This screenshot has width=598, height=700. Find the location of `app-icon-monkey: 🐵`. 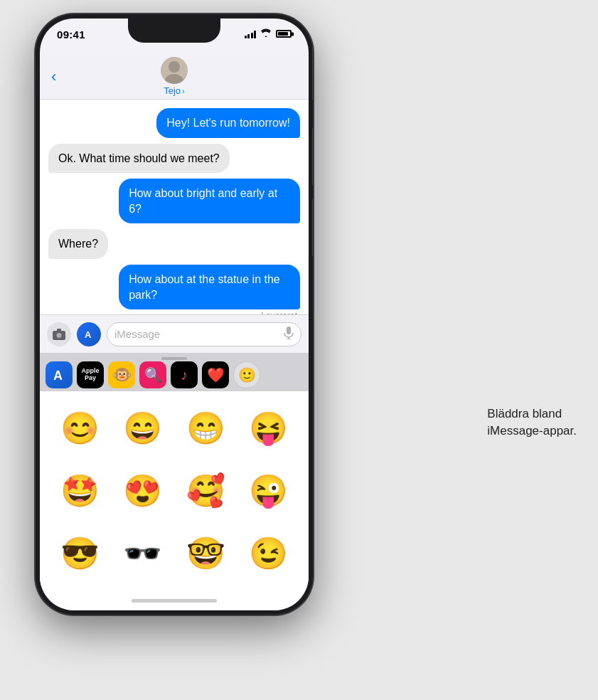

app-icon-monkey: 🐵 is located at coordinates (122, 375).